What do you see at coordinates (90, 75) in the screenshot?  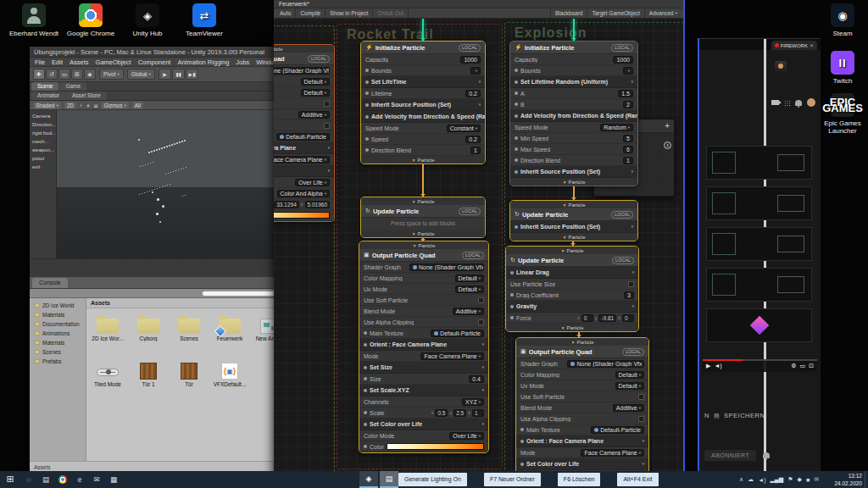 I see `custom-tool-icon: ◈` at bounding box center [90, 75].